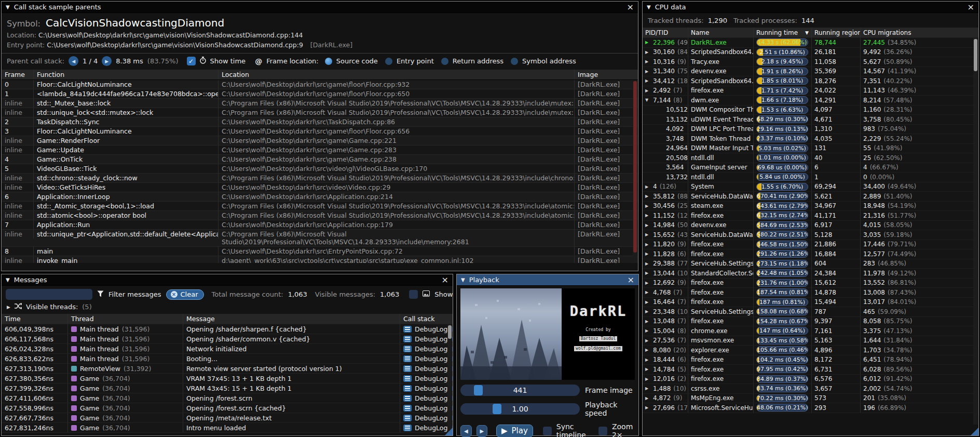 The height and width of the screenshot is (437, 980). What do you see at coordinates (811, 341) in the screenshot?
I see `cpu-row: ▶27,536(7)msvsmon.exe133.45 ms (0.58%)5,…` at bounding box center [811, 341].